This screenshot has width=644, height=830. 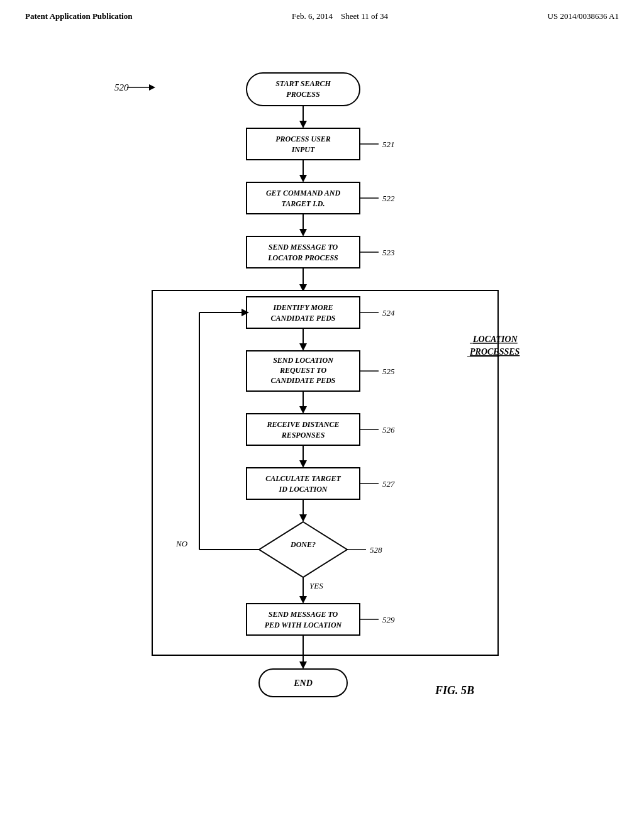 What do you see at coordinates (303, 307) in the screenshot?
I see `node-524-text: IDENTIFY MORE` at bounding box center [303, 307].